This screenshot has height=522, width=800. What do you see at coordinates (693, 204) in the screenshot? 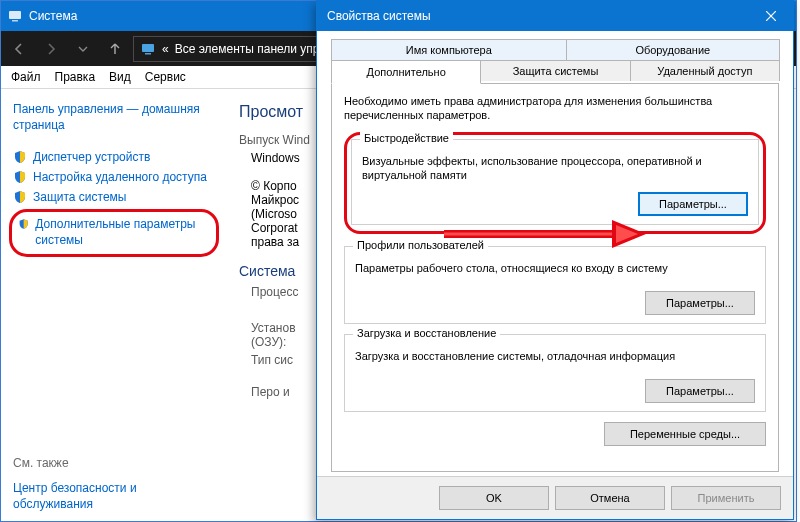
I see `performance-settings-button: Параметры...` at bounding box center [693, 204].